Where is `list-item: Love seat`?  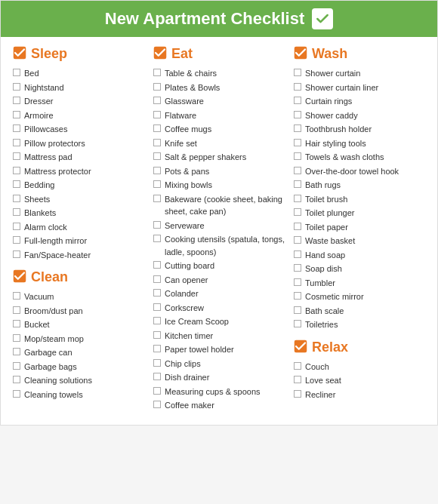
list-item: Love seat is located at coordinates (359, 380).